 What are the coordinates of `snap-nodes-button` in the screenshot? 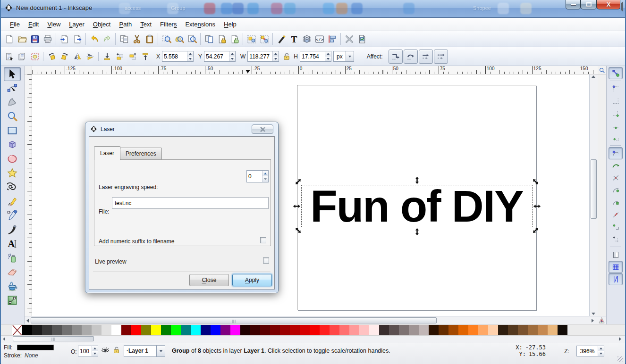 It's located at (616, 153).